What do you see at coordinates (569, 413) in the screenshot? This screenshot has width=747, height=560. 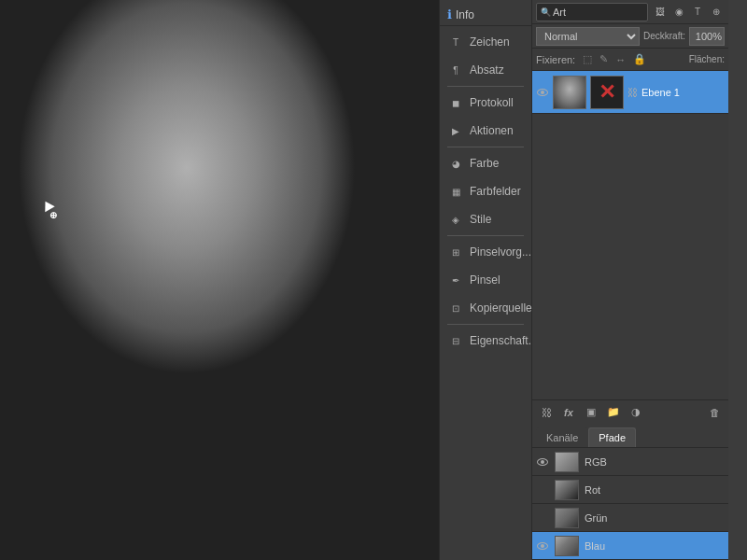 I see `layer-fx-button: fx` at bounding box center [569, 413].